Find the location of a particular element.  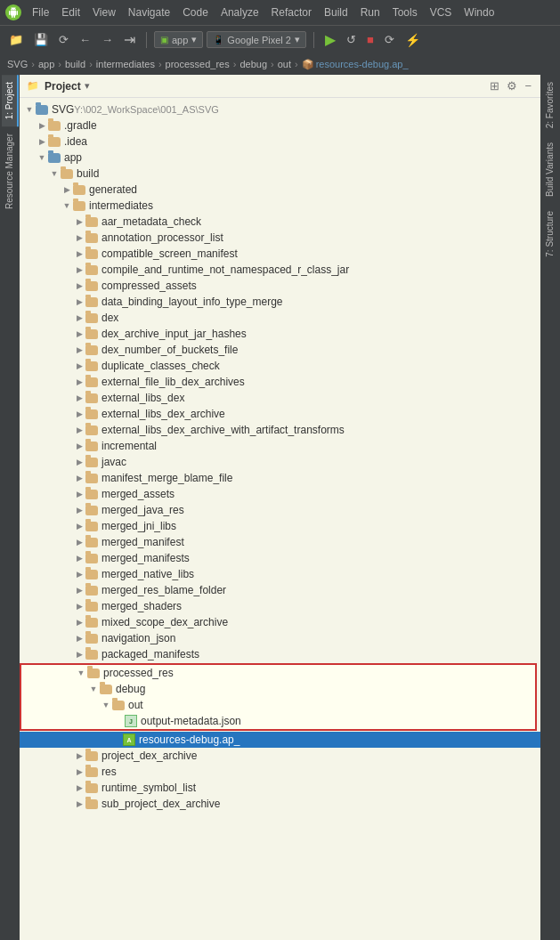

tree-item-runtime-symbol-list: runtime_symbol_list is located at coordinates (280, 788).